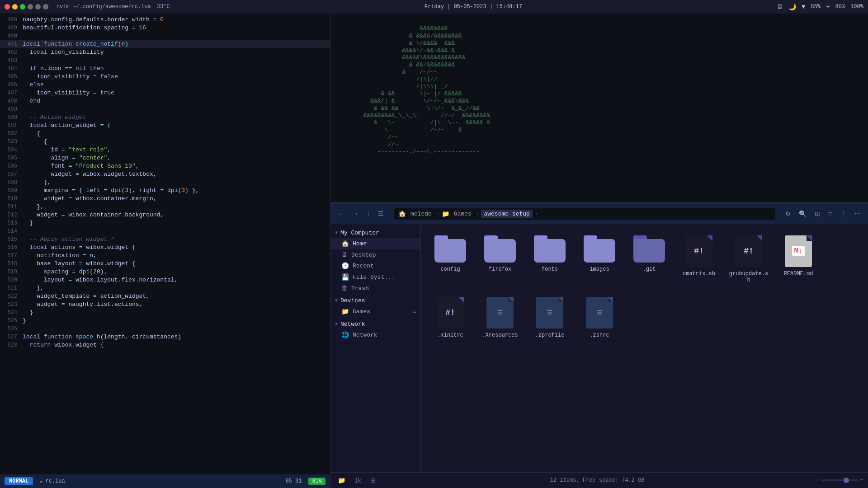  What do you see at coordinates (306, 481) in the screenshot?
I see `status-right: 65 31 81%` at bounding box center [306, 481].